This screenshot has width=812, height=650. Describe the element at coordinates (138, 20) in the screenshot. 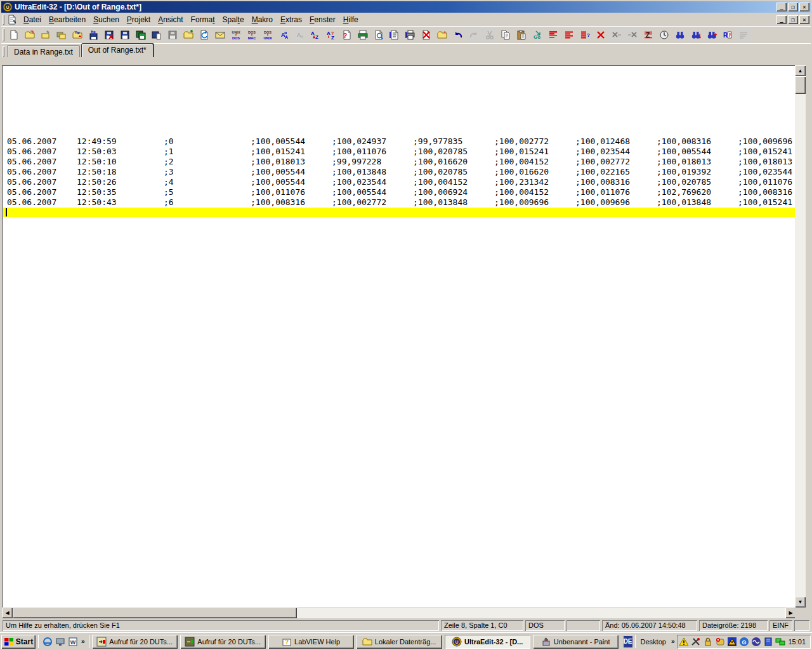

I see `menu-item: Projekt` at that location.